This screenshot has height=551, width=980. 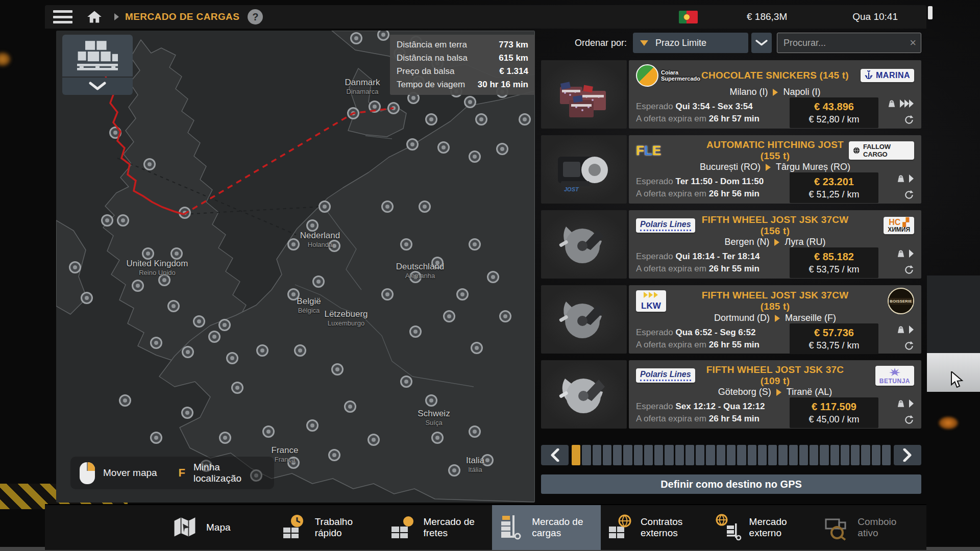 I want to click on pallet-cargo-icon, so click(x=97, y=56).